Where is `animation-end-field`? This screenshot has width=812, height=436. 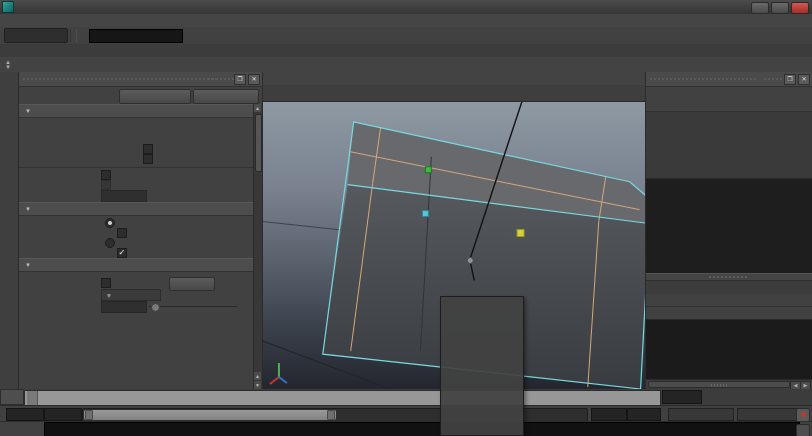 animation-end-field is located at coordinates (644, 414).